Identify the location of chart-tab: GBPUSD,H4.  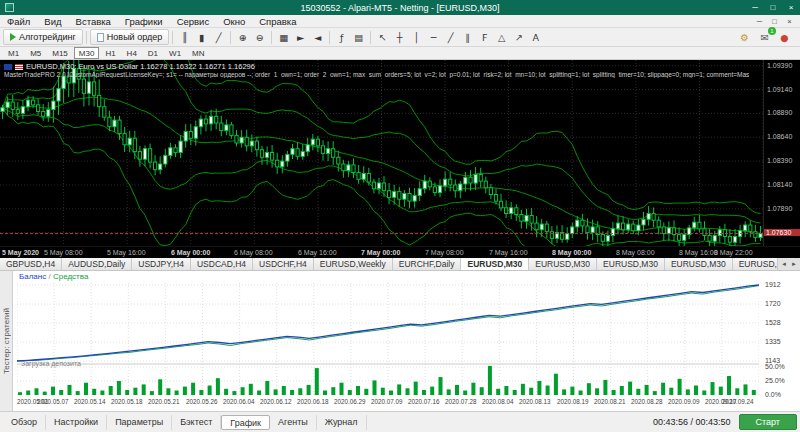
(31, 264).